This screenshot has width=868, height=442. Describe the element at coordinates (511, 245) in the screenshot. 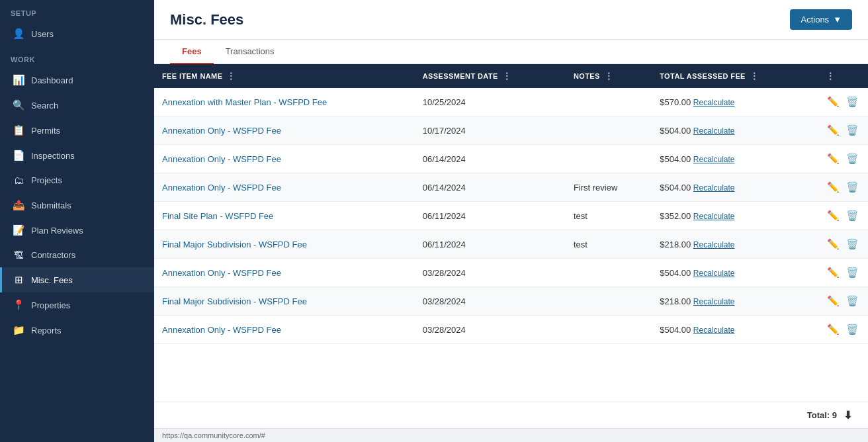

I see `table-row: Final Major Subdivision - WSFPD Fee06/11…` at that location.